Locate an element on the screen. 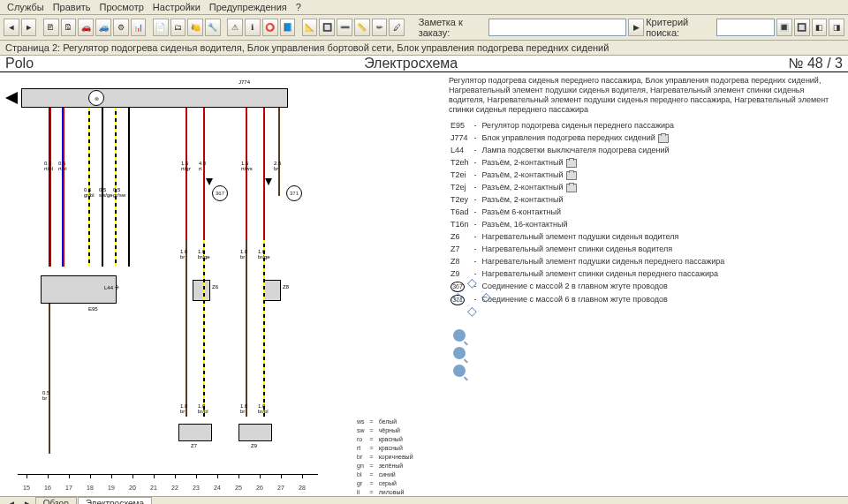 This screenshot has width=848, height=504. menu-item: Настройки is located at coordinates (177, 7).